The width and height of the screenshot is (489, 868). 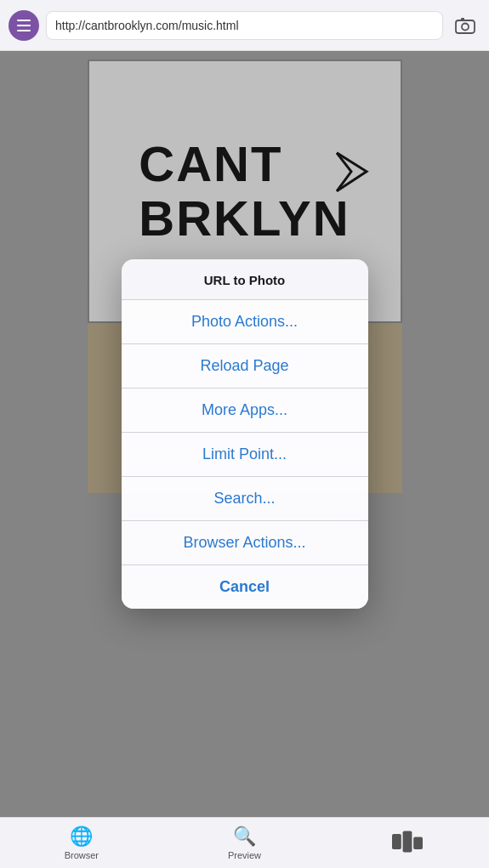 I want to click on reload-page-item: Reload Page, so click(x=245, y=366).